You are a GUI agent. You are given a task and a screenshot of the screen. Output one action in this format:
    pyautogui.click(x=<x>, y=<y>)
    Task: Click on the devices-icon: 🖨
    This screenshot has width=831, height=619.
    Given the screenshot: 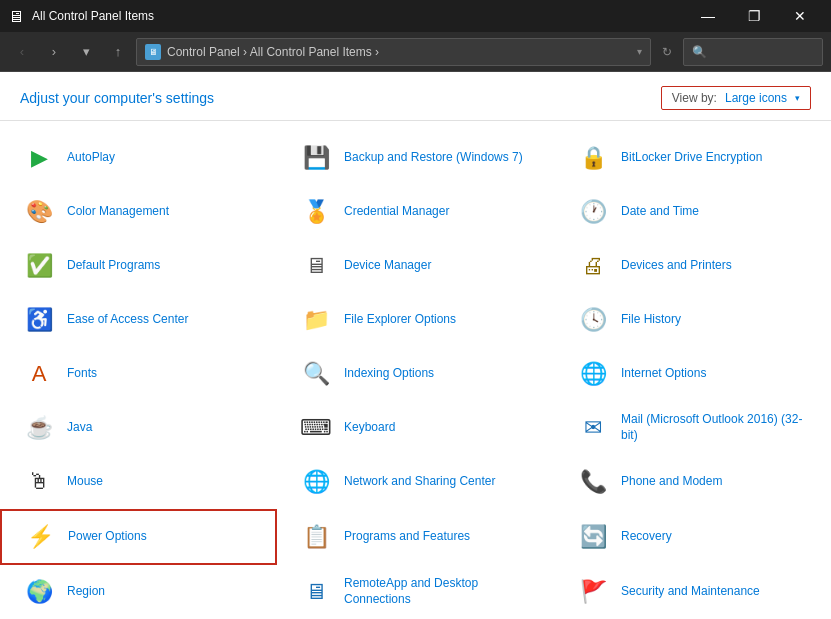 What is the action you would take?
    pyautogui.click(x=593, y=266)
    